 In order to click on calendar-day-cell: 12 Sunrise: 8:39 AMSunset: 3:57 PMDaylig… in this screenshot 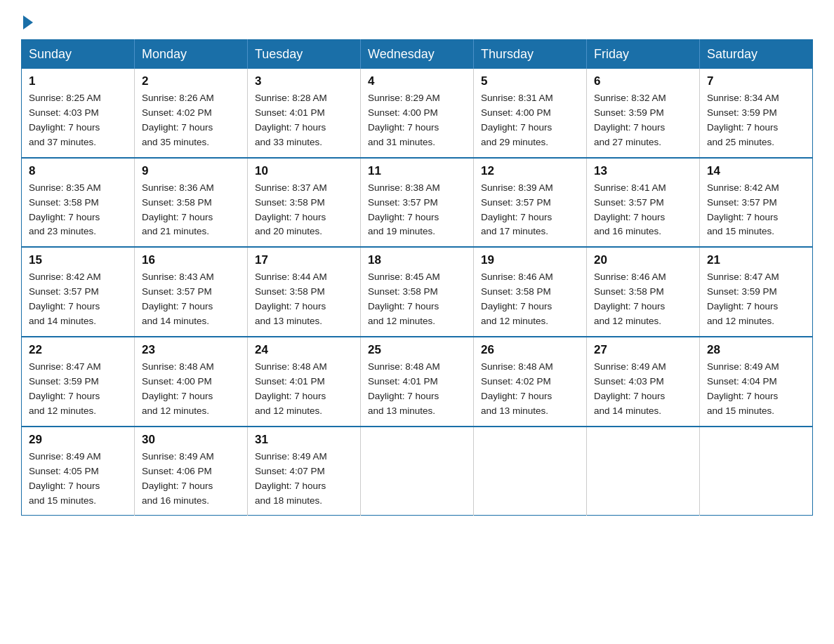, I will do `click(531, 203)`.